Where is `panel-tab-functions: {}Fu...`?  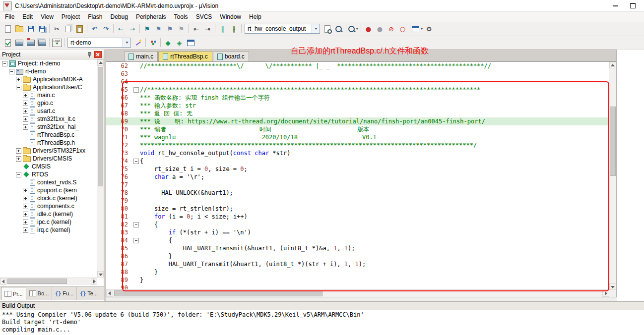 panel-tab-functions: {}Fu... is located at coordinates (64, 293).